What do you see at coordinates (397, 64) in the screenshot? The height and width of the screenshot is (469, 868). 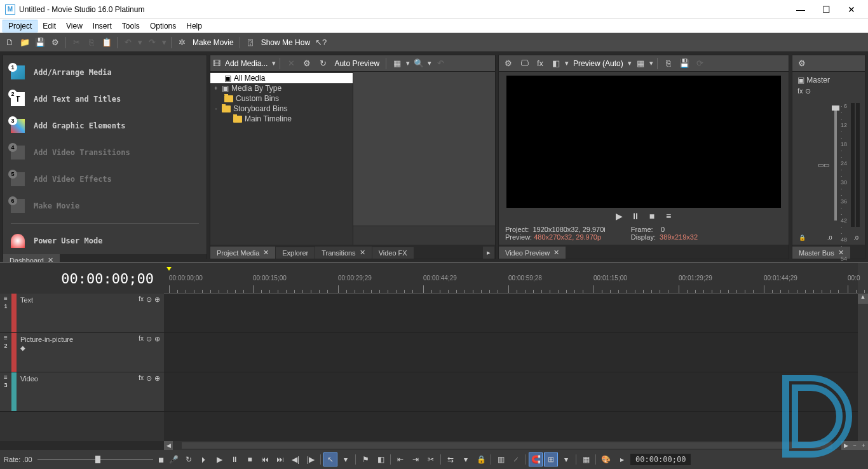 I see `view-mode-button: ▦` at bounding box center [397, 64].